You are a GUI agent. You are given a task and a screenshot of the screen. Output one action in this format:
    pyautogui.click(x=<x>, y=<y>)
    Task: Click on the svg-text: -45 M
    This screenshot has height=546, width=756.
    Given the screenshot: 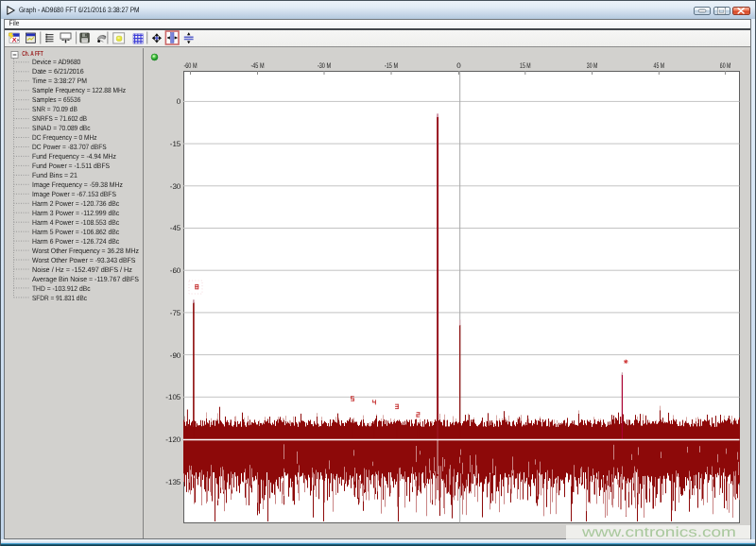 What is the action you would take?
    pyautogui.click(x=257, y=66)
    